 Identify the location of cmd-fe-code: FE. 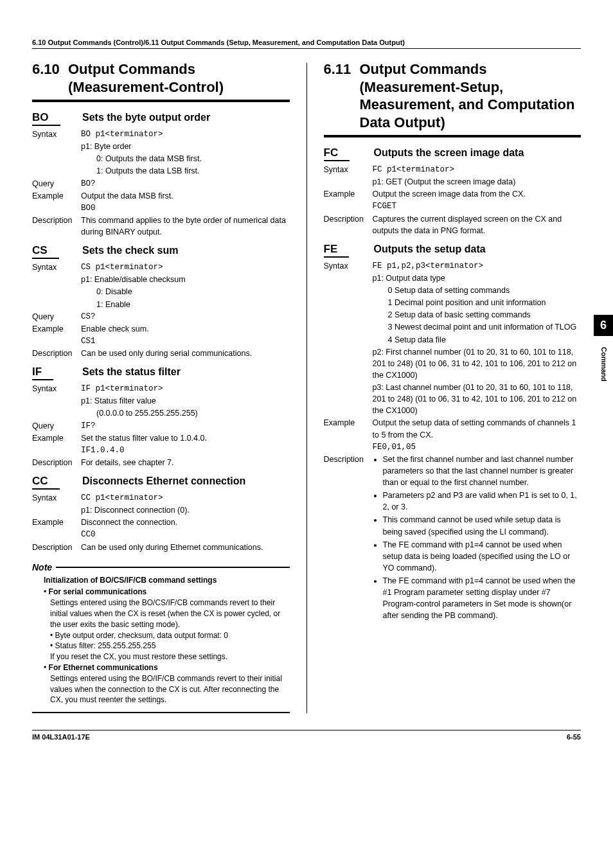
(337, 251).